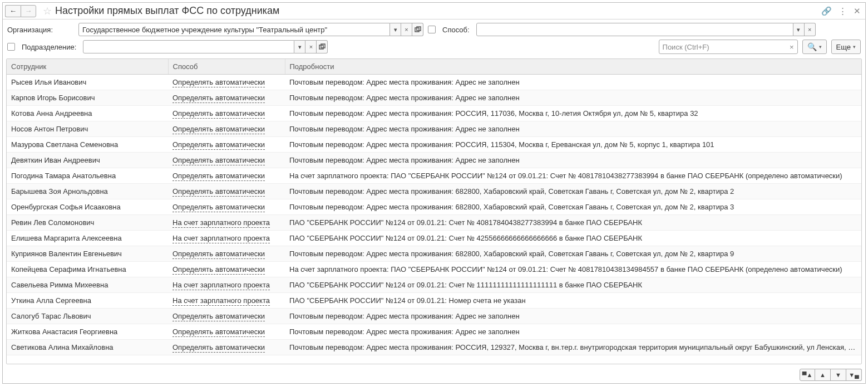 The height and width of the screenshot is (386, 868). What do you see at coordinates (573, 67) in the screenshot?
I see `col-details: Подробности` at bounding box center [573, 67].